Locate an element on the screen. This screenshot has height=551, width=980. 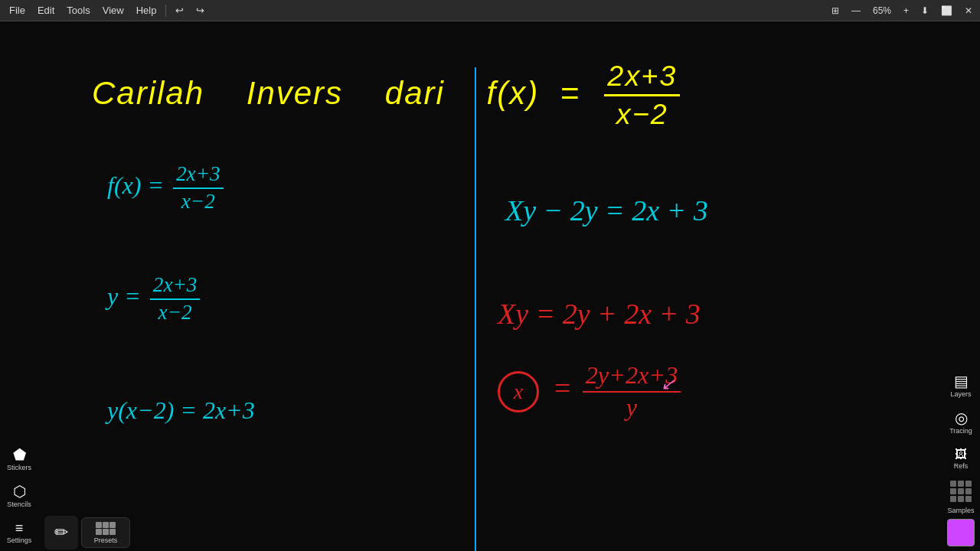
eq-fx-num: 2x+3 is located at coordinates (198, 176).